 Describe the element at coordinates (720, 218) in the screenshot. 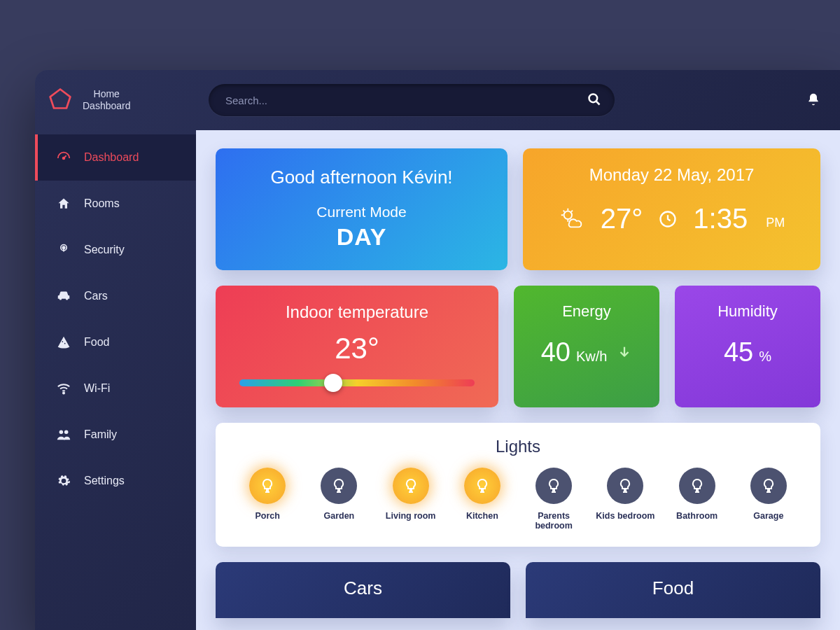

I see `time-value: 1:35` at that location.